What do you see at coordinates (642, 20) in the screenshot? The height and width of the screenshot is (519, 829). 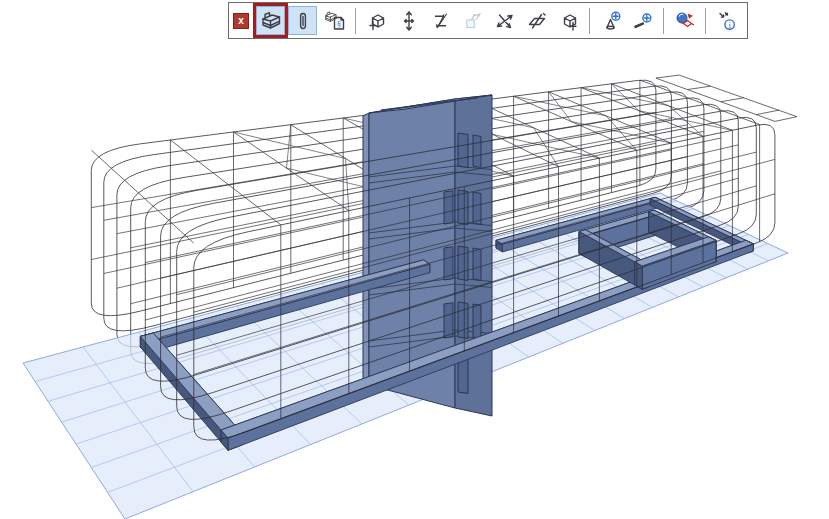 I see `add-line-button` at bounding box center [642, 20].